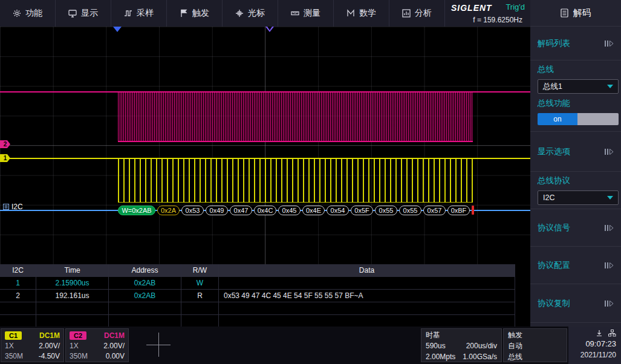 The height and width of the screenshot is (364, 621). I want to click on channel2-coupling: DC1M, so click(114, 336).